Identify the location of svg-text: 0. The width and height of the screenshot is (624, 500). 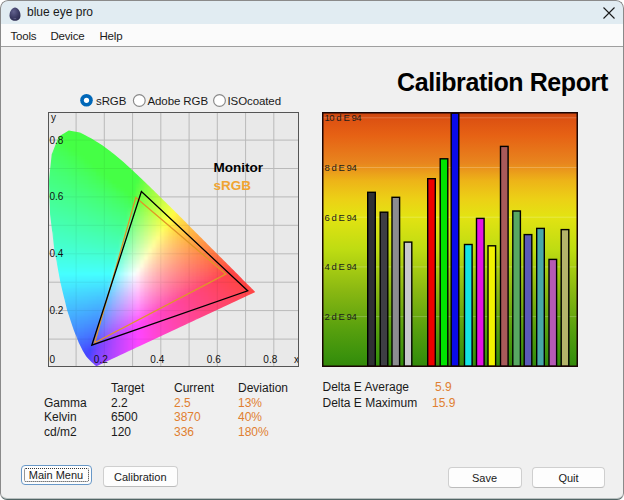
(53, 360).